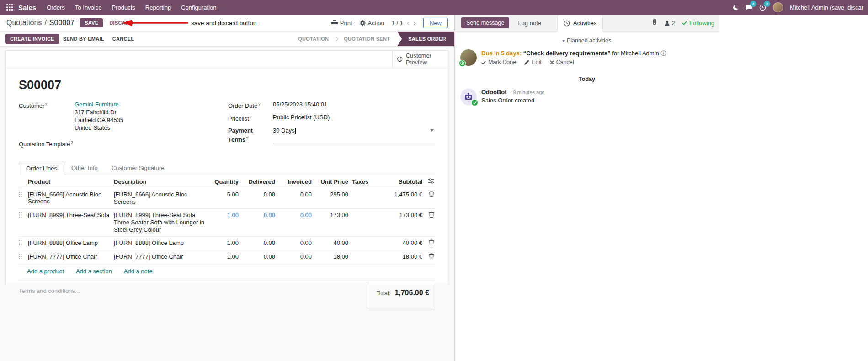 This screenshot has width=868, height=361. What do you see at coordinates (429, 181) in the screenshot?
I see `optional-columns-icon` at bounding box center [429, 181].